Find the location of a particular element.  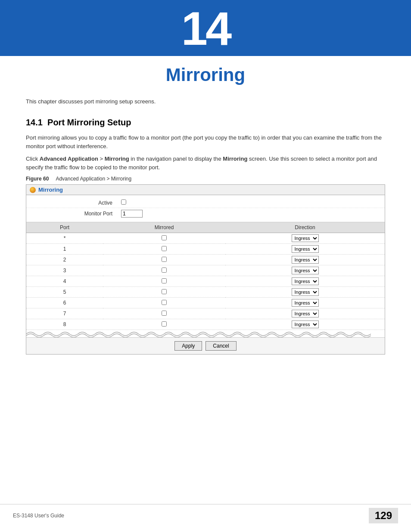

port-cell: 1 is located at coordinates (65, 249).